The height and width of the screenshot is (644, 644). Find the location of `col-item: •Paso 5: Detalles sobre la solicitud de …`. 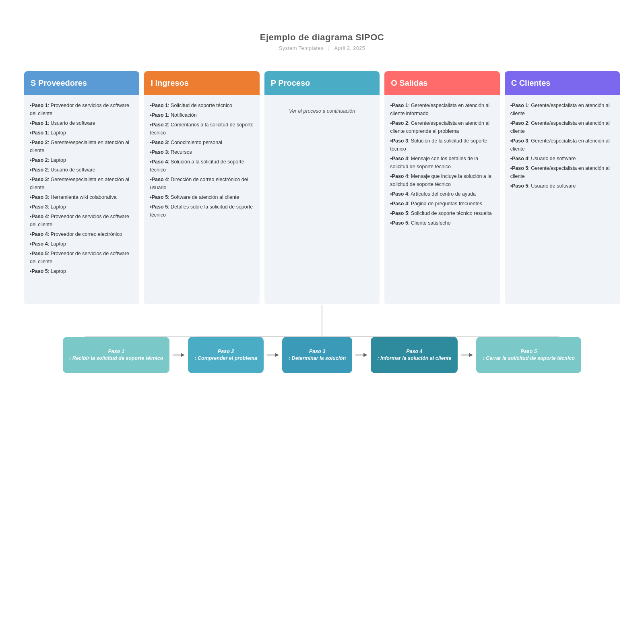

col-item: •Paso 5: Detalles sobre la solicitud de … is located at coordinates (202, 211).